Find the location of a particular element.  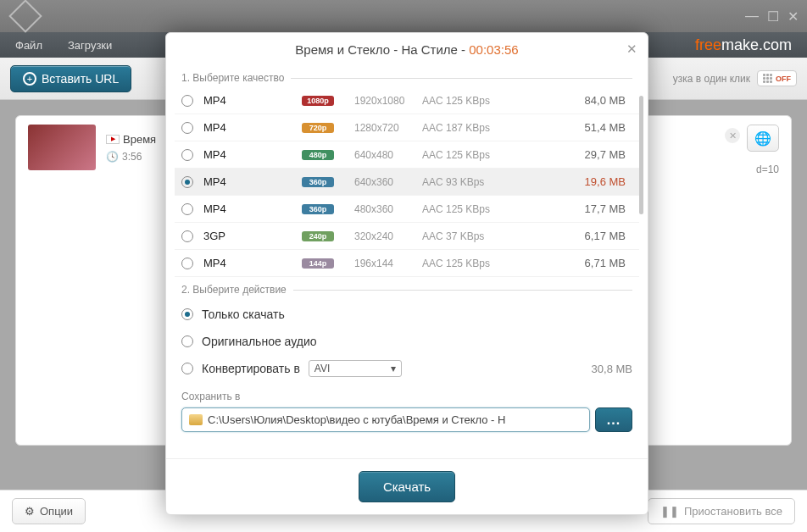

titlebar: — ☐ ✕ is located at coordinates (404, 16).